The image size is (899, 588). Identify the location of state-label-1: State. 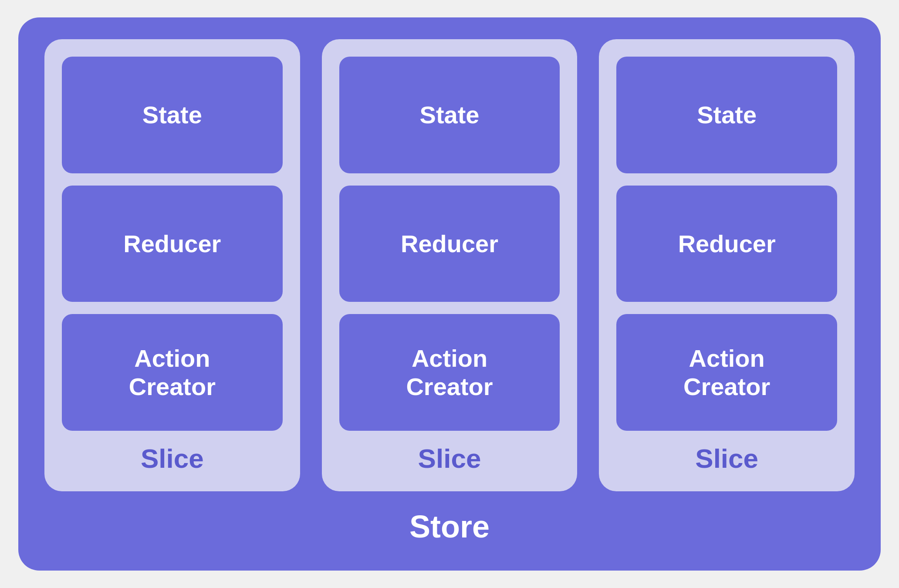
(172, 115).